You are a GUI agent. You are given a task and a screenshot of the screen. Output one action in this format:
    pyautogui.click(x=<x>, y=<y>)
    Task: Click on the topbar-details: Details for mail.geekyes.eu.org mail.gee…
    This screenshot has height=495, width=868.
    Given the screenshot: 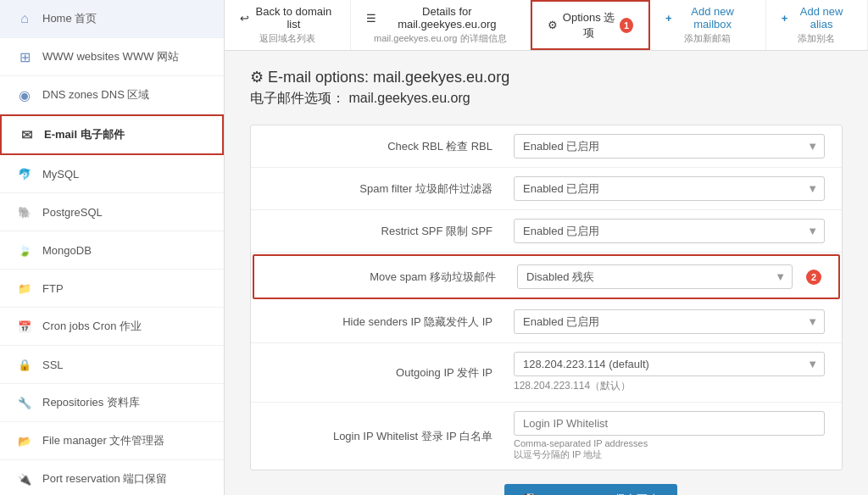 What is the action you would take?
    pyautogui.click(x=441, y=25)
    